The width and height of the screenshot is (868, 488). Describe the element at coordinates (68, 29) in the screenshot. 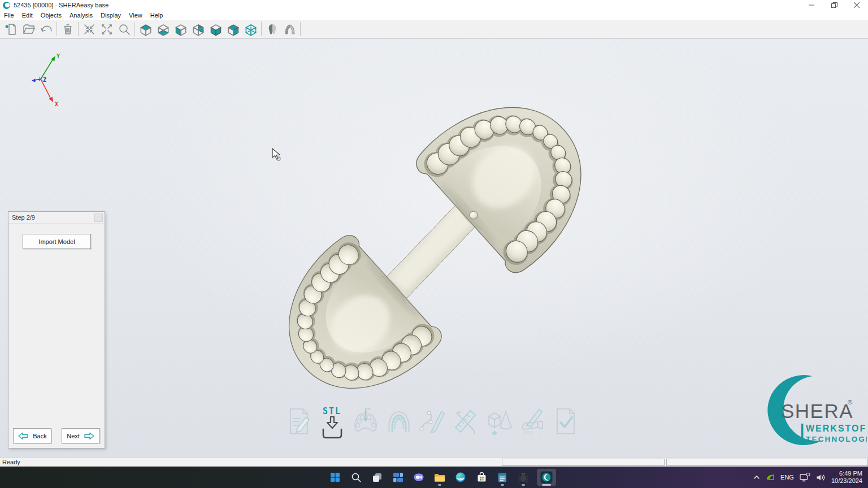

I see `trash-icon` at that location.